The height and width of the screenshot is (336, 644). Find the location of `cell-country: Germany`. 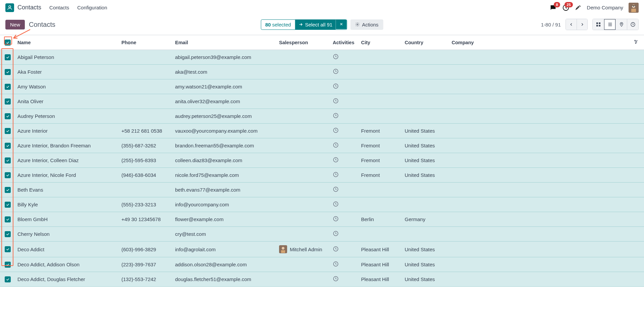

cell-country: Germany is located at coordinates (425, 219).